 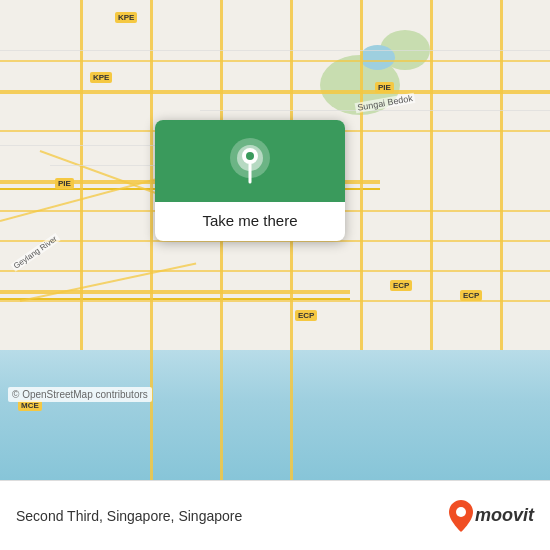 I want to click on water-body, so click(x=378, y=58).